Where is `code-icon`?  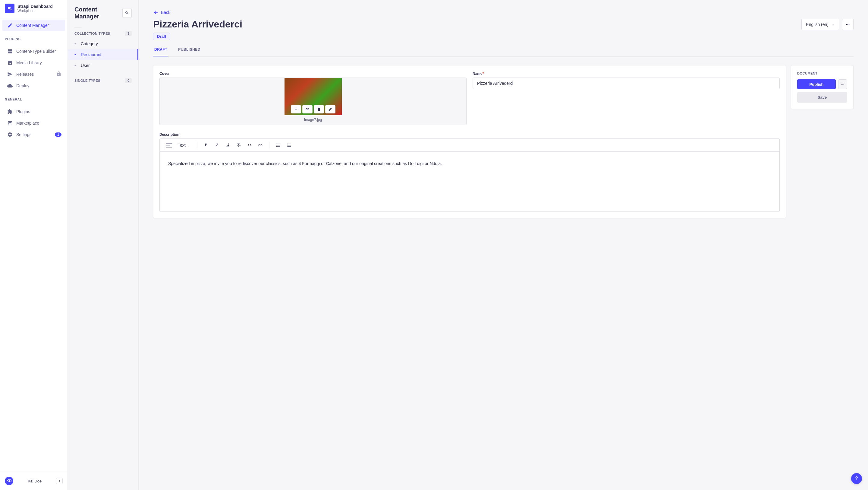
code-icon is located at coordinates (249, 145).